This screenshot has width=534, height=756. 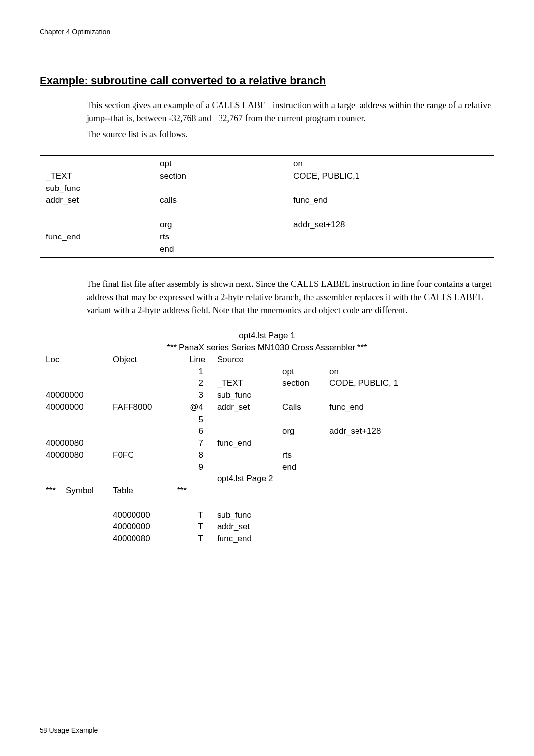 I want to click on symbol-word: Symbol, so click(x=89, y=491).